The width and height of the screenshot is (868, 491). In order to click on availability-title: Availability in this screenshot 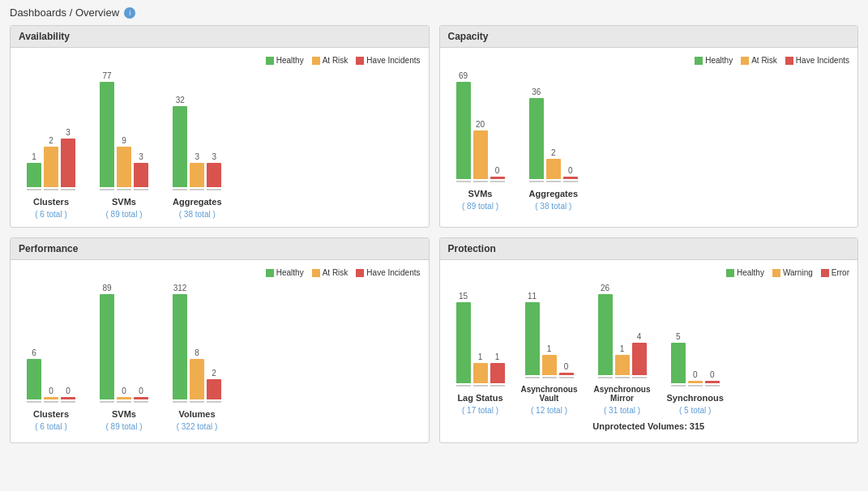, I will do `click(220, 37)`.